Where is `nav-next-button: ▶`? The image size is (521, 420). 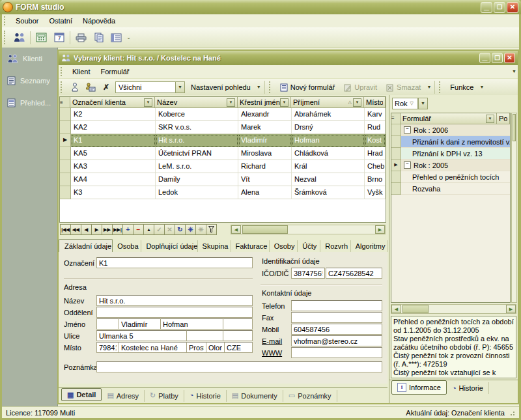 nav-next-button: ▶ is located at coordinates (96, 229).